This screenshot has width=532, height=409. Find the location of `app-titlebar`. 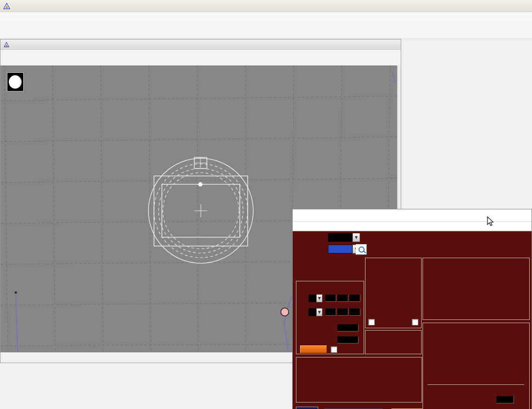

app-titlebar is located at coordinates (266, 6).